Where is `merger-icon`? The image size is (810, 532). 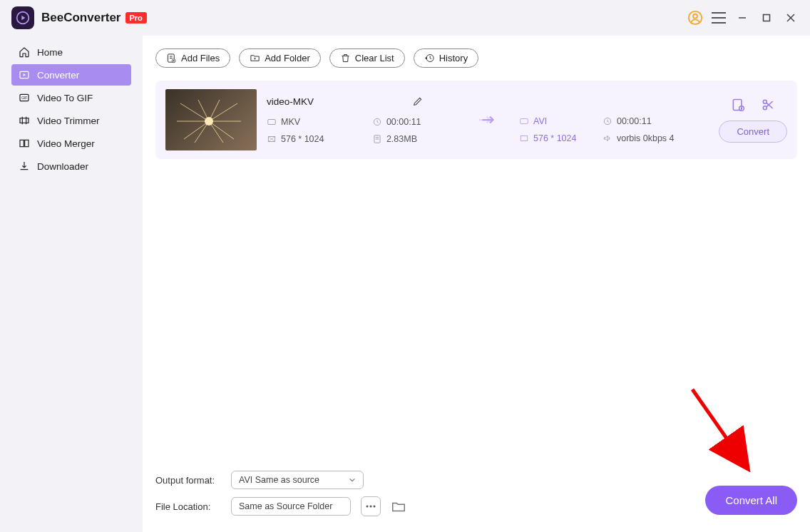 merger-icon is located at coordinates (24, 143).